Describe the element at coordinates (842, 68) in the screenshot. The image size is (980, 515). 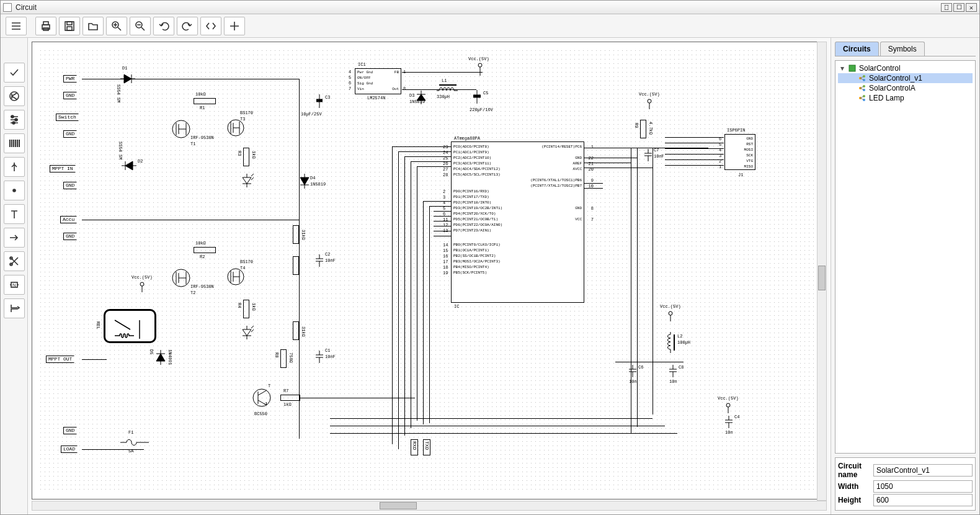
I see `expand-icon: ▾` at that location.